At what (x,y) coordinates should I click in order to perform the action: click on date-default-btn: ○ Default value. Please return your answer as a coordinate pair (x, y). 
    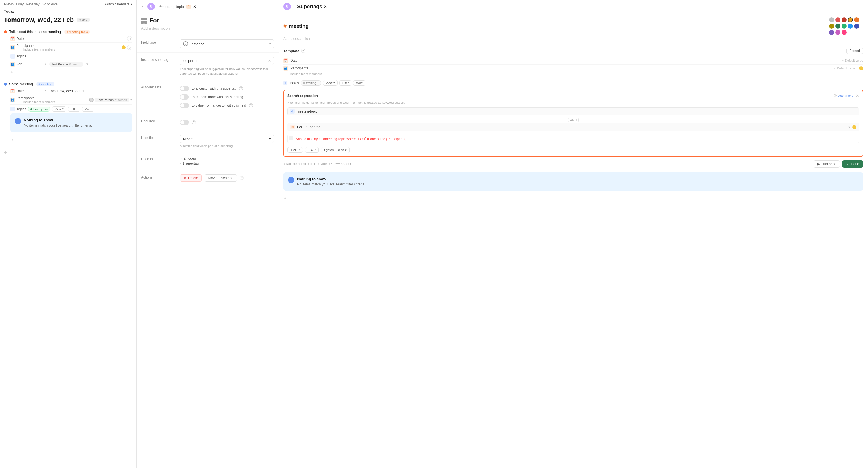
    Looking at the image, I should click on (852, 61).